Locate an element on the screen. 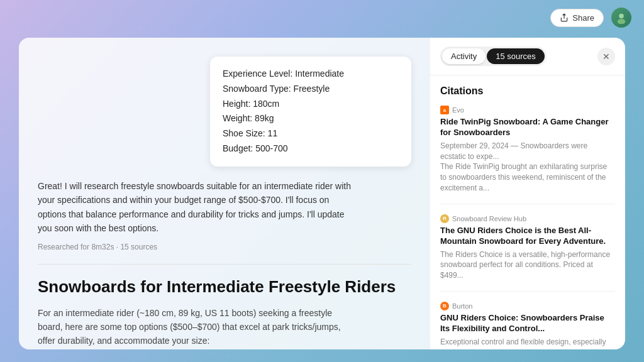 This screenshot has height=362, width=644. citation-item-burton: B Burton GNU Riders Choice: Snowboarders… is located at coordinates (528, 326).